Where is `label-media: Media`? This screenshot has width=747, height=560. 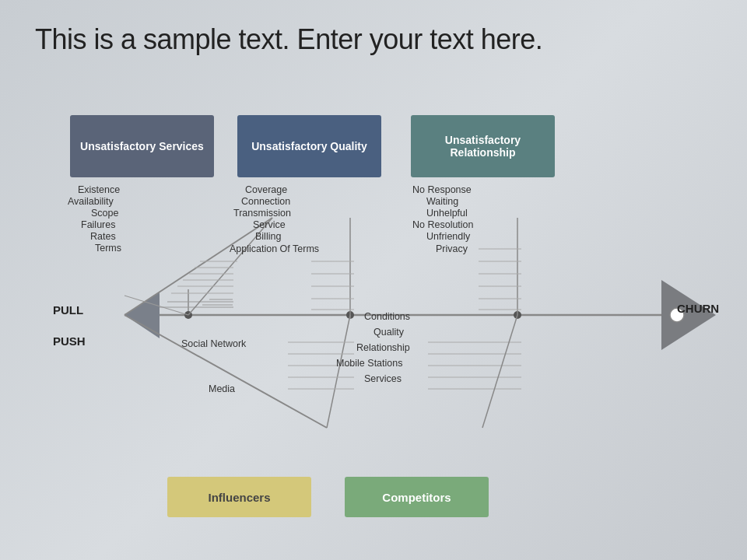 label-media: Media is located at coordinates (222, 389).